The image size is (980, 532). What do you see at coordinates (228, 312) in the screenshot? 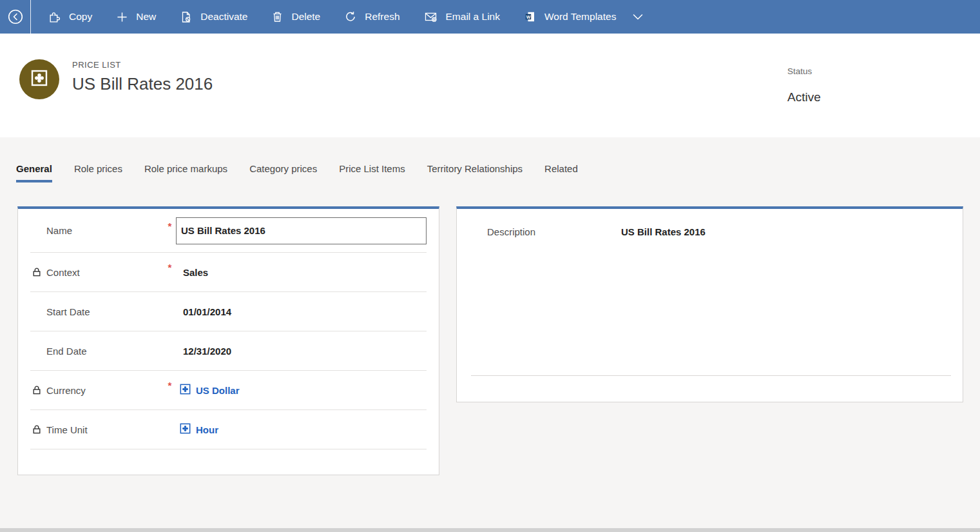
I see `field-row-start-date: Start Date 01/01/2014` at bounding box center [228, 312].